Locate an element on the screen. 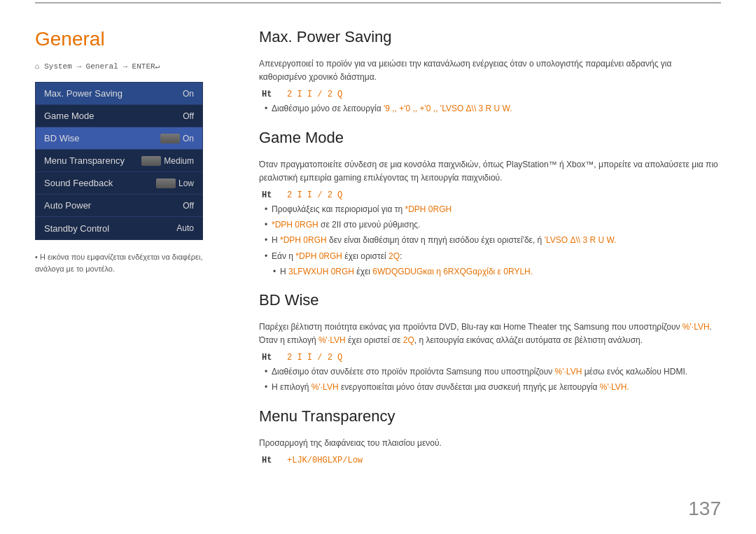 The height and width of the screenshot is (534, 756). menu-item-label: Standby Control is located at coordinates (77, 228).